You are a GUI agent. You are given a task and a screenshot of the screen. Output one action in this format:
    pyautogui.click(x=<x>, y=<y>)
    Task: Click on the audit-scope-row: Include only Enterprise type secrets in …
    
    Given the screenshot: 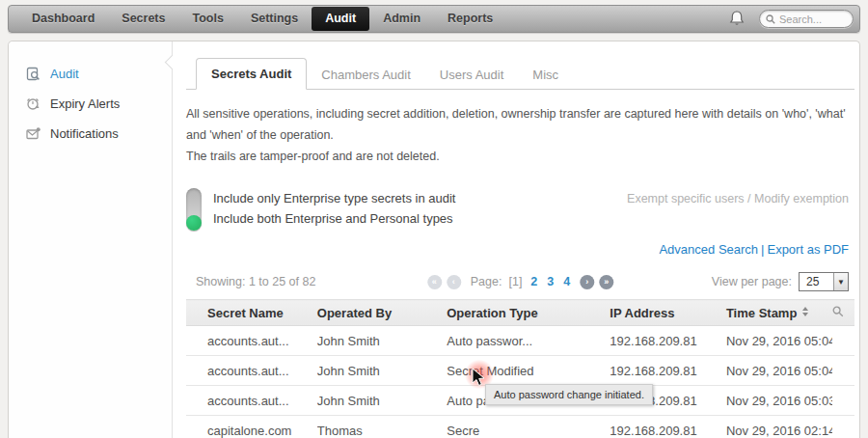 What is the action you would take?
    pyautogui.click(x=521, y=209)
    